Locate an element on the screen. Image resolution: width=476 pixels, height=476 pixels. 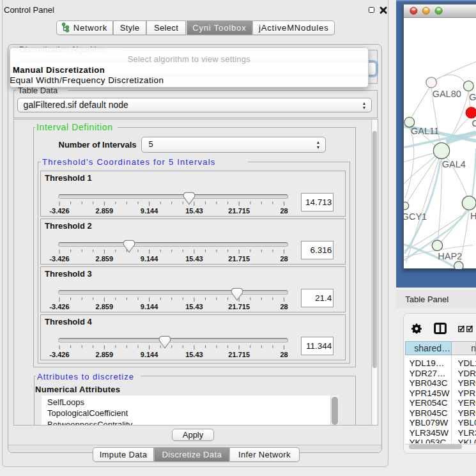
svg-text: GAL4 is located at coordinates (454, 164).